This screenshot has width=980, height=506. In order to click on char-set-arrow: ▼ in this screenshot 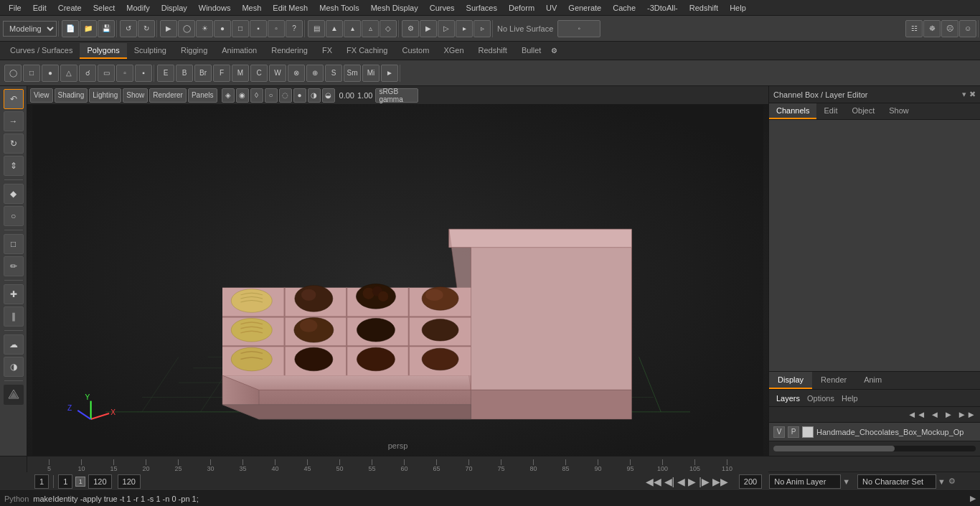, I will do `click(941, 482)`.